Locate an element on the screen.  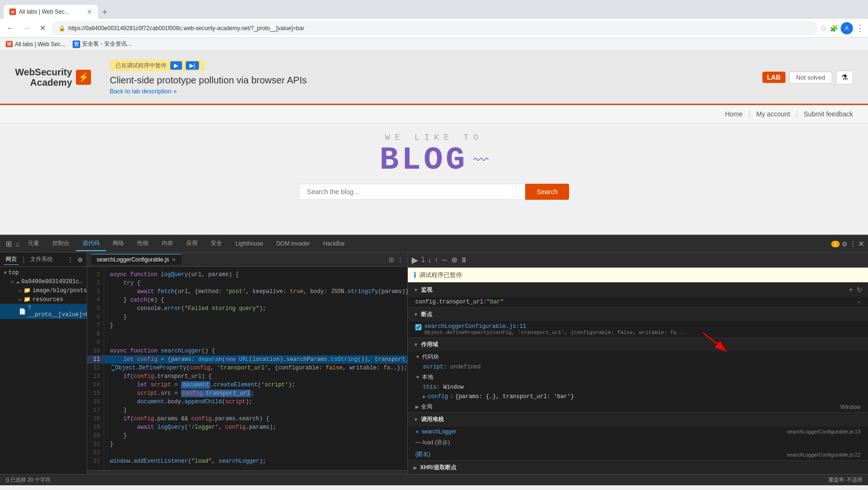
editor-scrollbar is located at coordinates (247, 472).